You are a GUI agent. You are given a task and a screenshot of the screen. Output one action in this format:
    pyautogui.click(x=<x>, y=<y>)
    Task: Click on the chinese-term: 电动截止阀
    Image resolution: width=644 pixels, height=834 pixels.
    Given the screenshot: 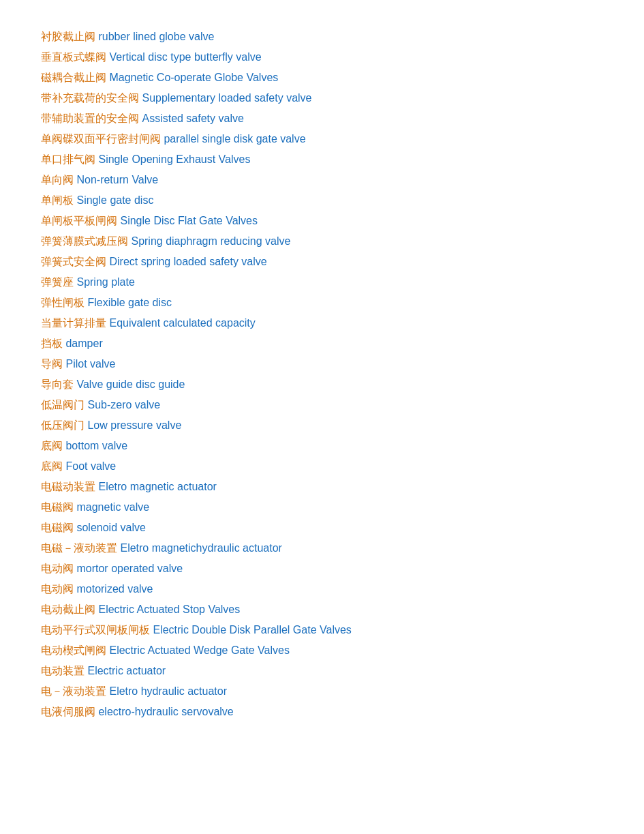 What is the action you would take?
    pyautogui.click(x=68, y=610)
    